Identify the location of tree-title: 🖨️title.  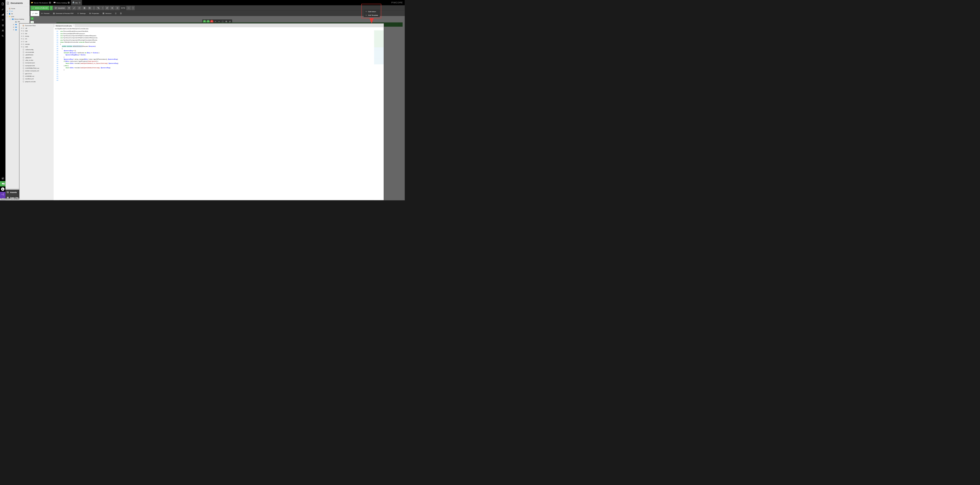
(18, 22).